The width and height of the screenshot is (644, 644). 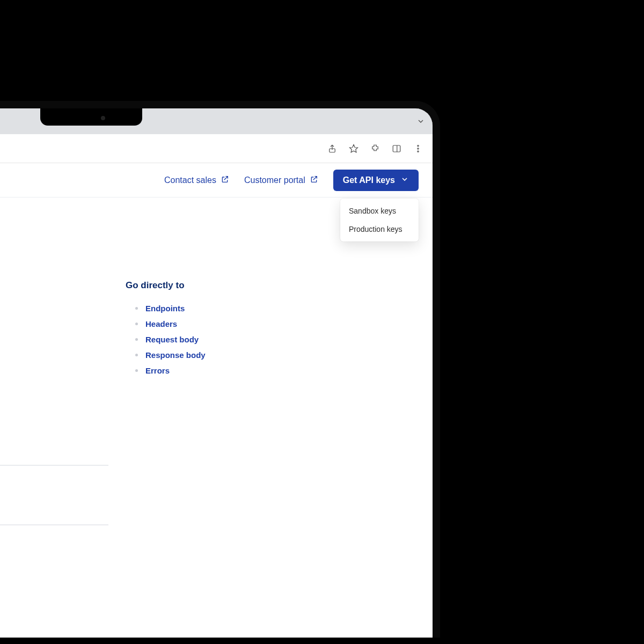 I want to click on toc-item: Response body, so click(x=195, y=355).